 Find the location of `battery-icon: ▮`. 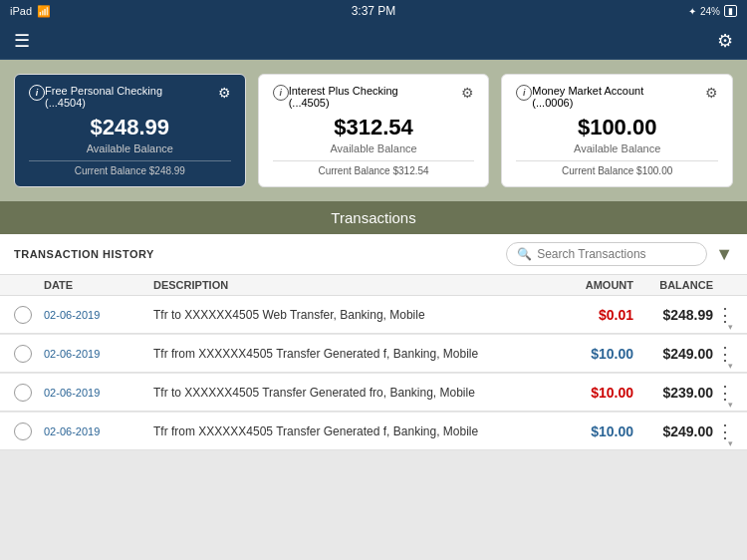

battery-icon: ▮ is located at coordinates (731, 11).